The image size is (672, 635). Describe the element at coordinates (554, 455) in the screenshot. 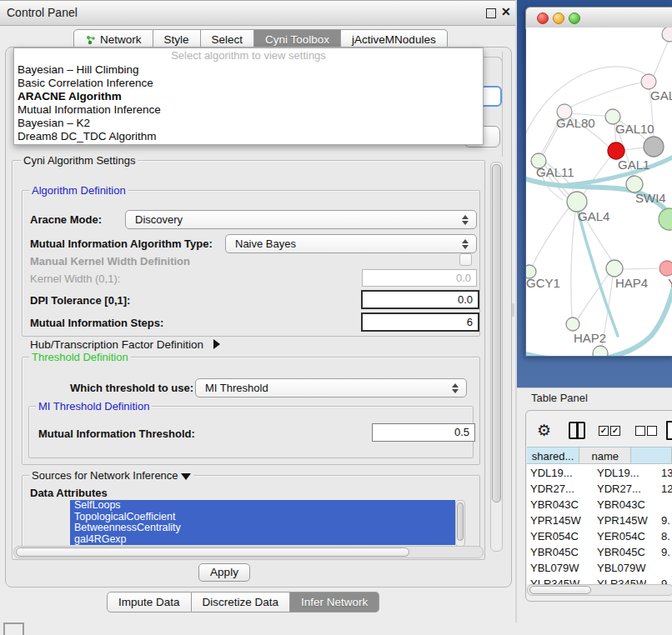

I see `column-header-shared: shared...` at that location.